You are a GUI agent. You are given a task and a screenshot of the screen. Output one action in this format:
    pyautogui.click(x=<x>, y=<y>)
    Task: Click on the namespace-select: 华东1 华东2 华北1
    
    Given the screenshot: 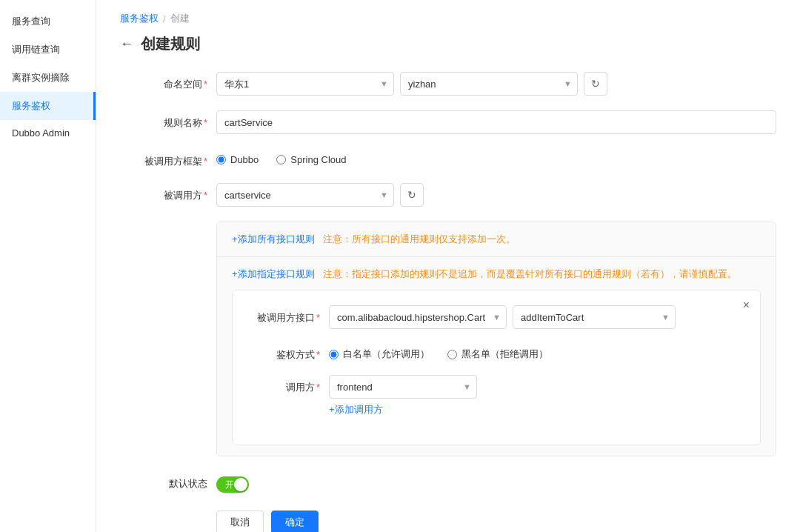 What is the action you would take?
    pyautogui.click(x=305, y=84)
    